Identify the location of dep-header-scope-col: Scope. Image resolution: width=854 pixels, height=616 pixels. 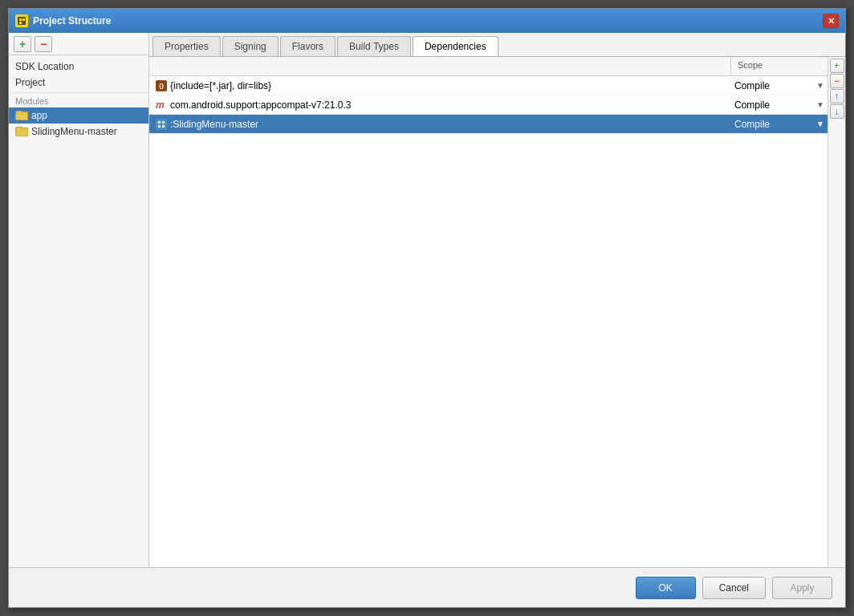
(779, 66).